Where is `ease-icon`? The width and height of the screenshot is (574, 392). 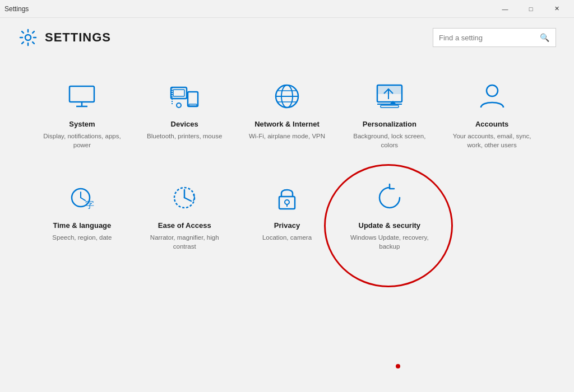
ease-icon is located at coordinates (184, 198).